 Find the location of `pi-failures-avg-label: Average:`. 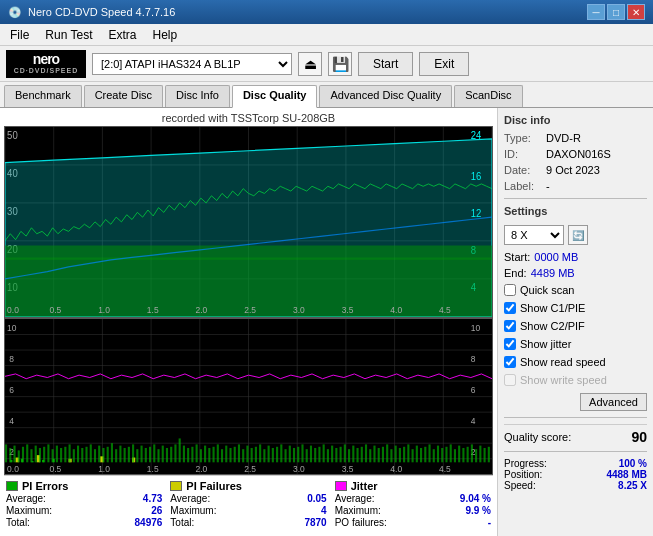

pi-failures-avg-label: Average: is located at coordinates (190, 498).